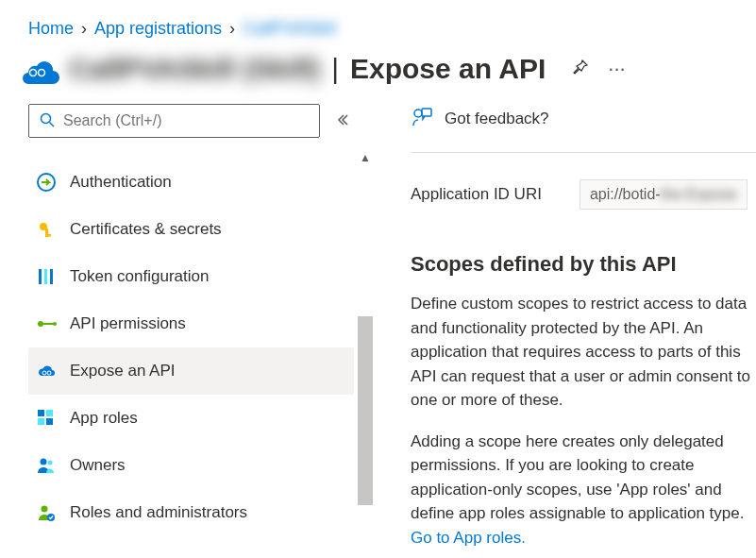  Describe the element at coordinates (98, 465) in the screenshot. I see `sidebar-item-label: Owners` at that location.